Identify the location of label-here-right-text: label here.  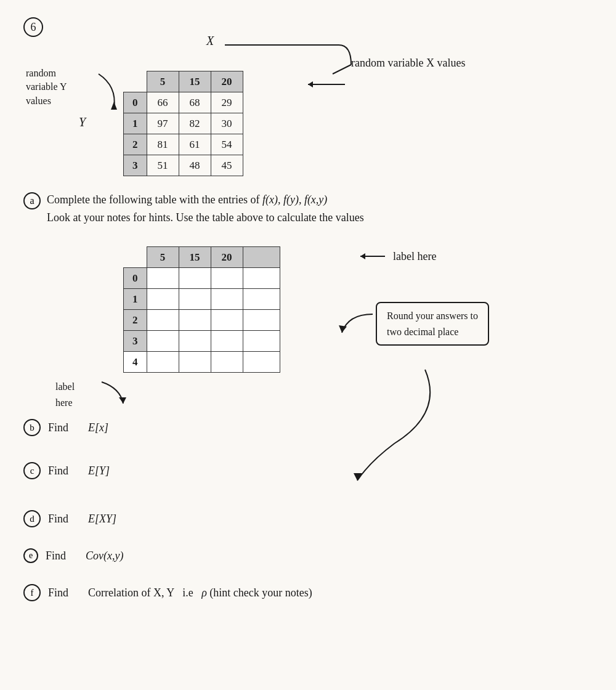
(415, 256).